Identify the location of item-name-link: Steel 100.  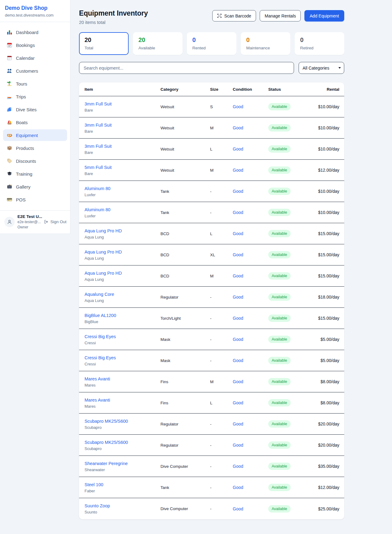
(94, 485).